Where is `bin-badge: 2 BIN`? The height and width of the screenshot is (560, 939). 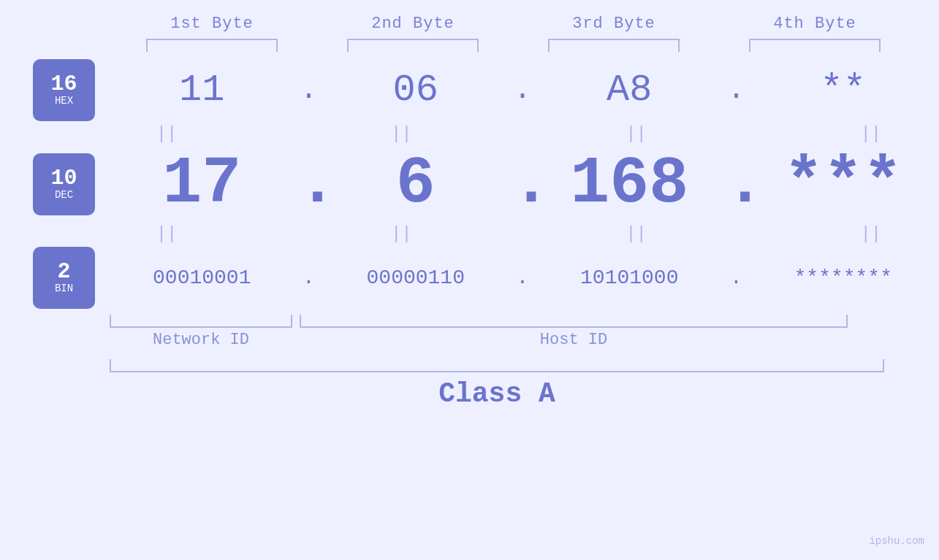 bin-badge: 2 BIN is located at coordinates (64, 277).